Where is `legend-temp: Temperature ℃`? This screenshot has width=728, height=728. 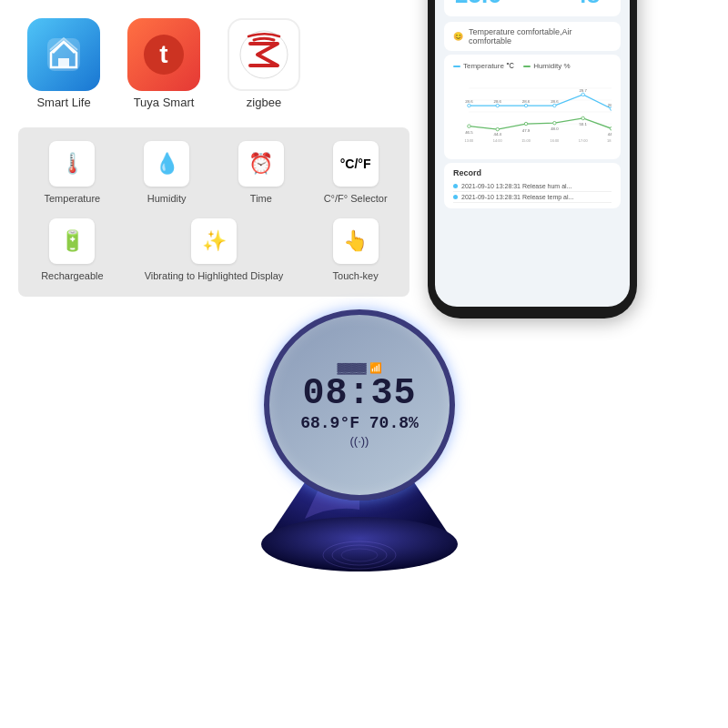
legend-temp: Temperature ℃ is located at coordinates (484, 66).